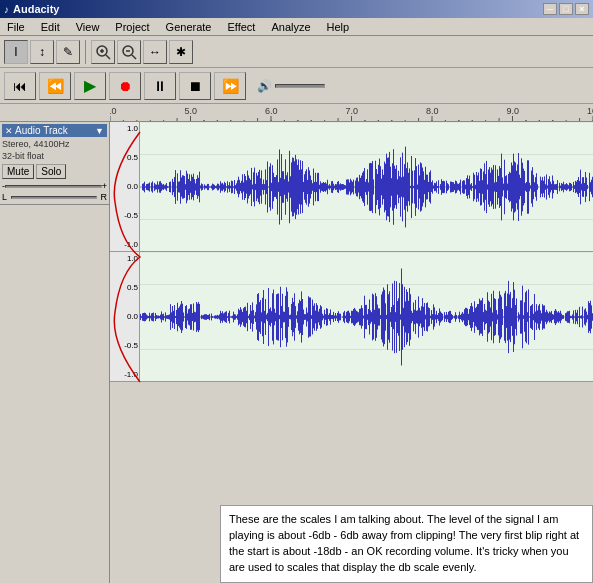 This screenshot has width=593, height=583. Describe the element at coordinates (155, 52) in the screenshot. I see `timeshift-tool: ↔` at that location.